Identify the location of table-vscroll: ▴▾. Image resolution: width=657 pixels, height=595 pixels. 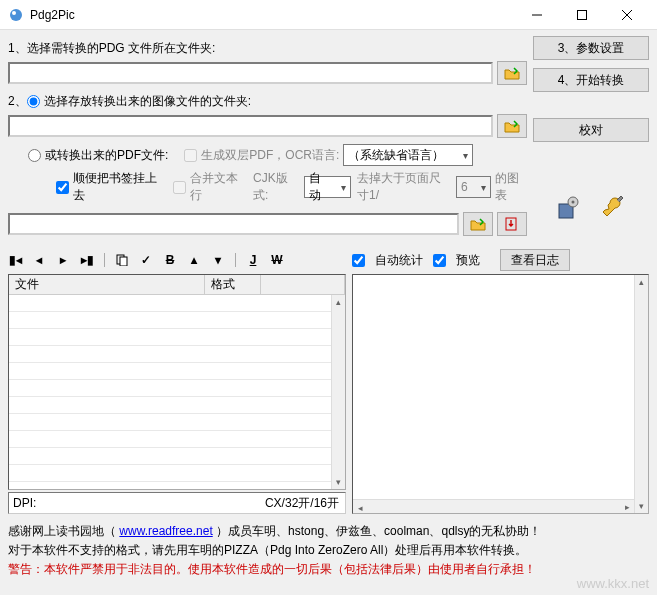
(338, 392).